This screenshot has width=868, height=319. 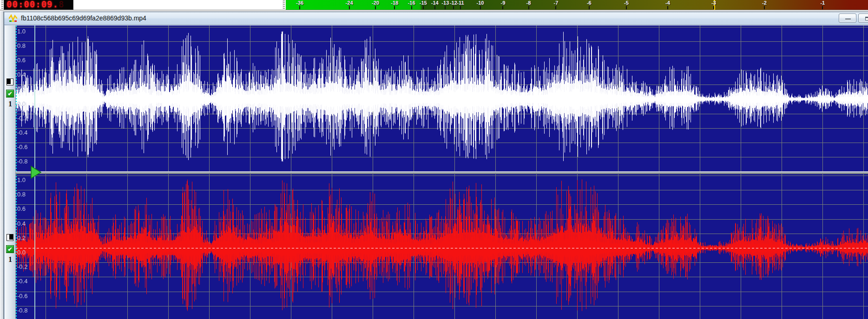 I want to click on channel1-number: 1, so click(x=10, y=104).